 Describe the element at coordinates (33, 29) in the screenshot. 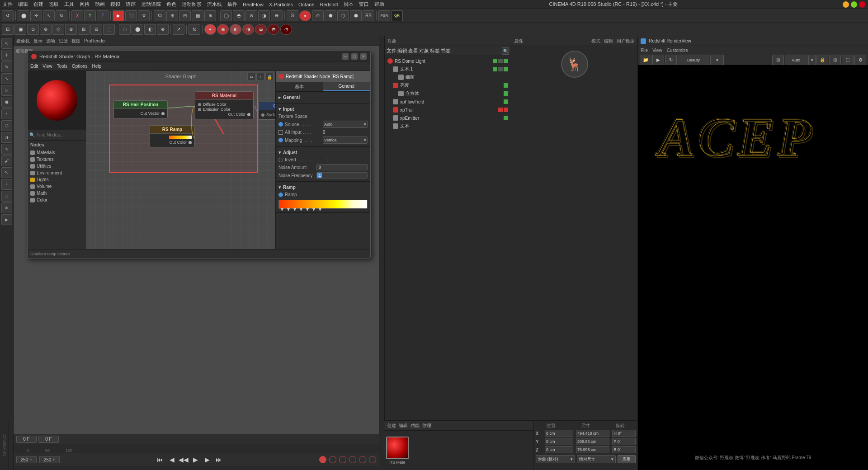

I see `tb2-btn3: ⊙` at that location.